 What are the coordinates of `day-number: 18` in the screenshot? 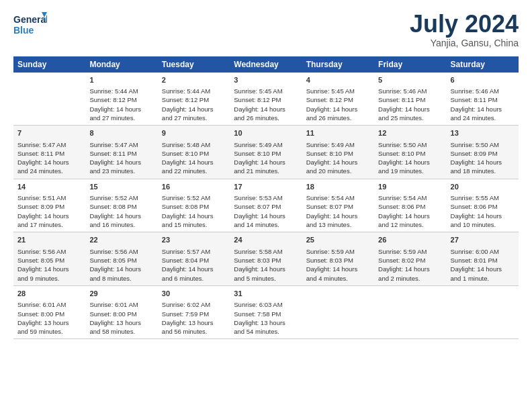 It's located at (339, 187).